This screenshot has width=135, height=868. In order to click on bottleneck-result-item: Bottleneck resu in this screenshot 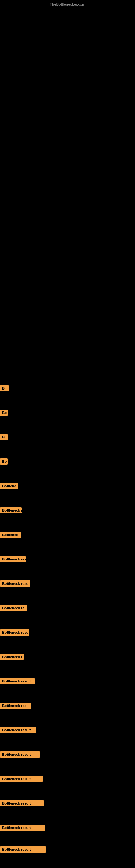, I will do `click(15, 632)`.